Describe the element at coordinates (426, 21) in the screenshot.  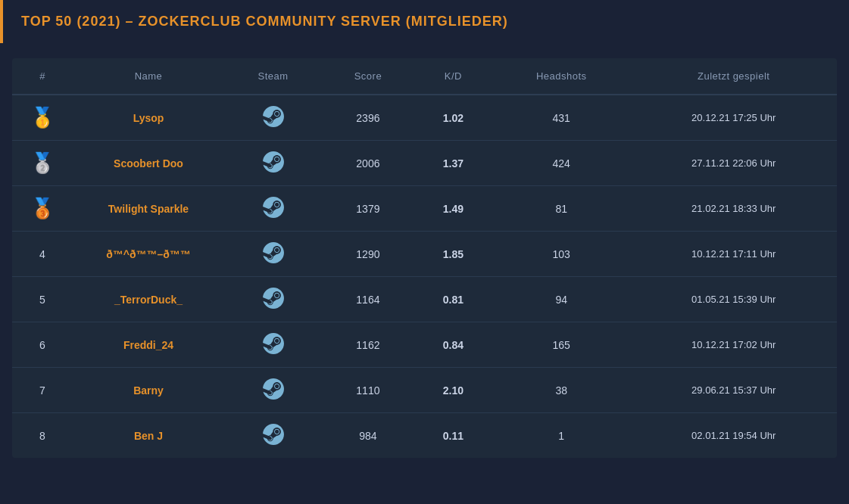
I see `page-title: TOP 50 (2021) – ZOCKERCLUB COMMUNITY SER…` at that location.